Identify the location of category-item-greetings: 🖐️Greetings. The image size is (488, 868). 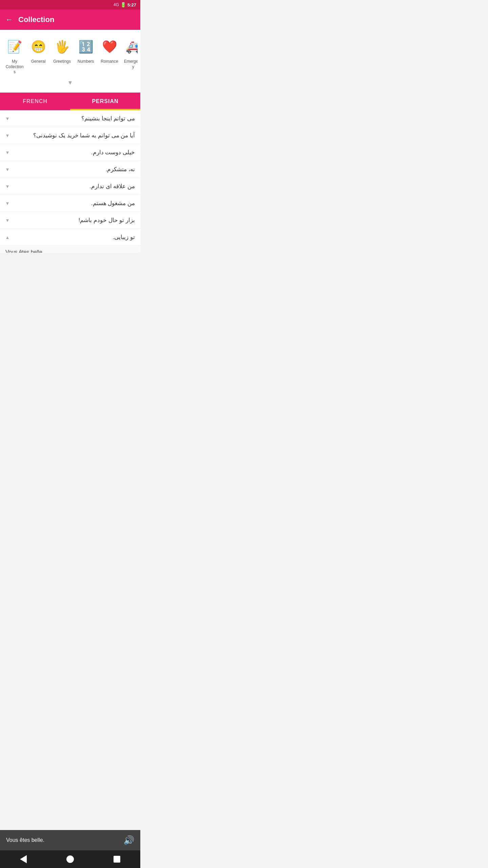
(62, 56).